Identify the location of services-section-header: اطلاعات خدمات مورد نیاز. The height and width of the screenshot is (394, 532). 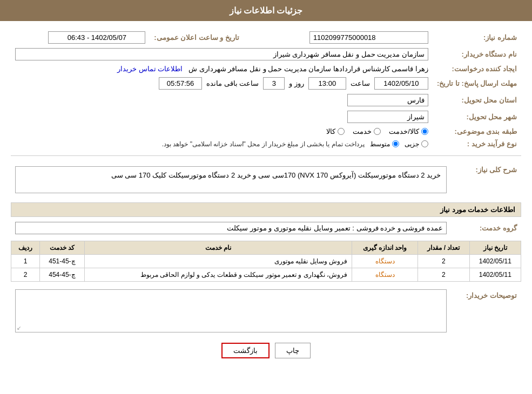
(266, 209).